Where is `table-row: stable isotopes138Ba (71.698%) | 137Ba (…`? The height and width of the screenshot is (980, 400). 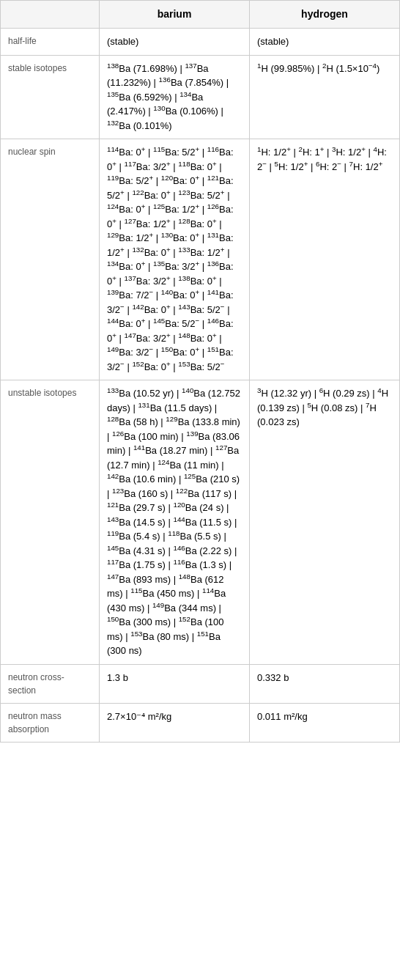
table-row: stable isotopes138Ba (71.698%) | 137Ba (… is located at coordinates (201, 97).